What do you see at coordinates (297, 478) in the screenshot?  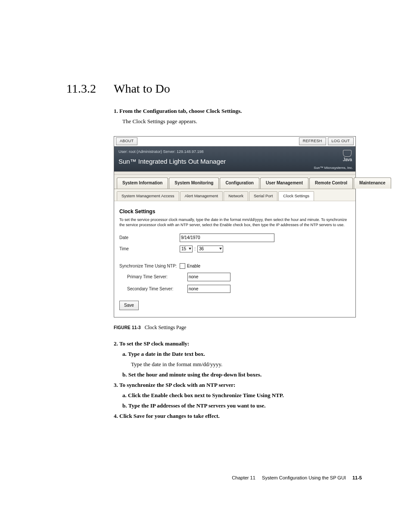 I see `page-footer: Chapter 11 System Configuration Using th…` at bounding box center [297, 478].